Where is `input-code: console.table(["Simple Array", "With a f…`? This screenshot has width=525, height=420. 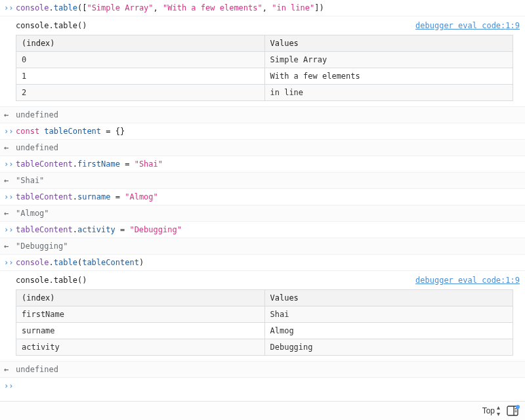
input-code: console.table(["Simple Array", "With a f… is located at coordinates (268, 8).